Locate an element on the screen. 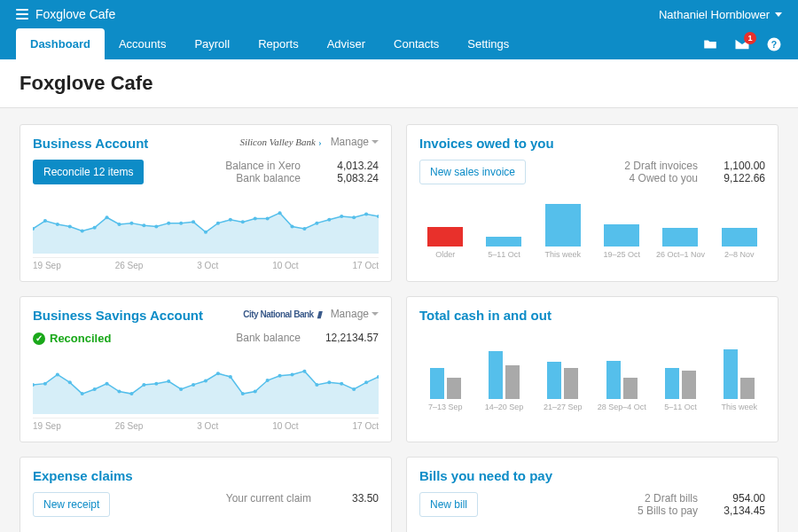  page-title-bar: Foxglove Cafe is located at coordinates (399, 83).